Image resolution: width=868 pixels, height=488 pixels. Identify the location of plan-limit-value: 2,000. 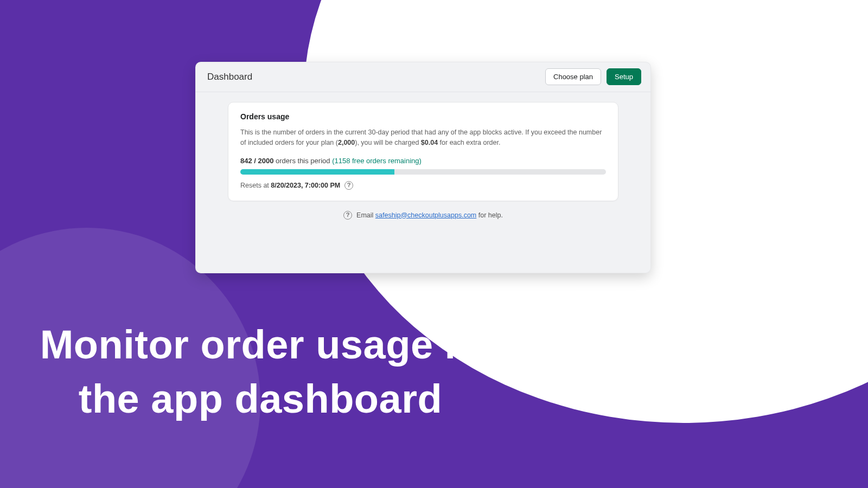
(346, 143).